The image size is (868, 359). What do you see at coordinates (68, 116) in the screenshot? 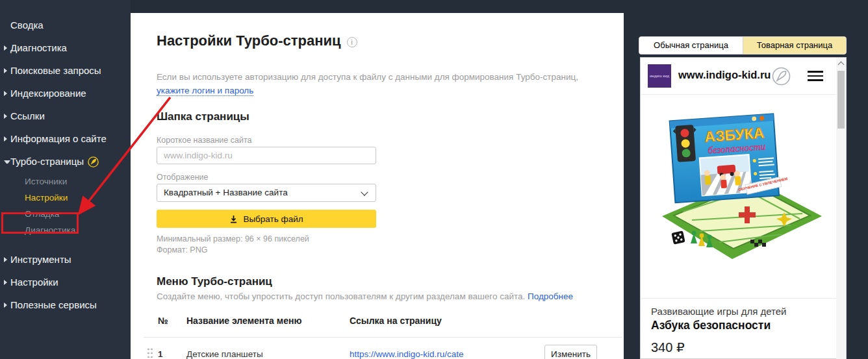
I see `sidebar-item-label: Ссылки` at bounding box center [68, 116].